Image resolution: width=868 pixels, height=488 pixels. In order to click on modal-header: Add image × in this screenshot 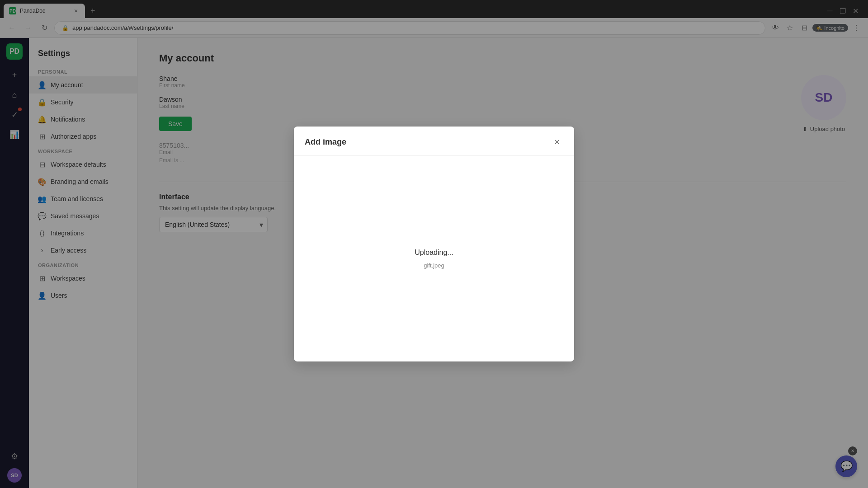, I will do `click(434, 141)`.